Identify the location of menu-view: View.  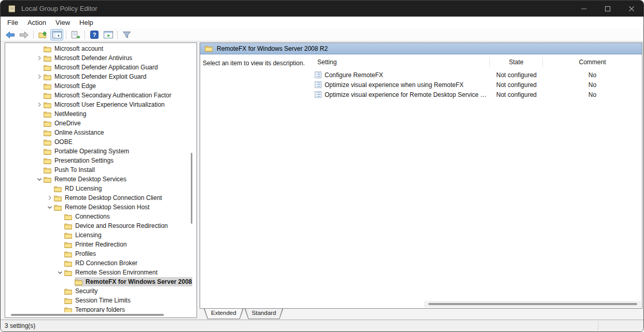
(63, 23).